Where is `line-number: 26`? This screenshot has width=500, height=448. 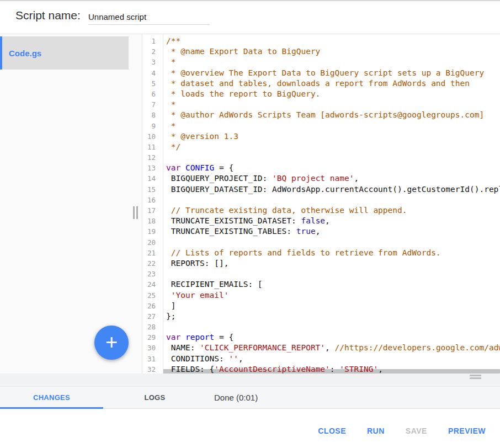
line-number: 26 is located at coordinates (149, 306).